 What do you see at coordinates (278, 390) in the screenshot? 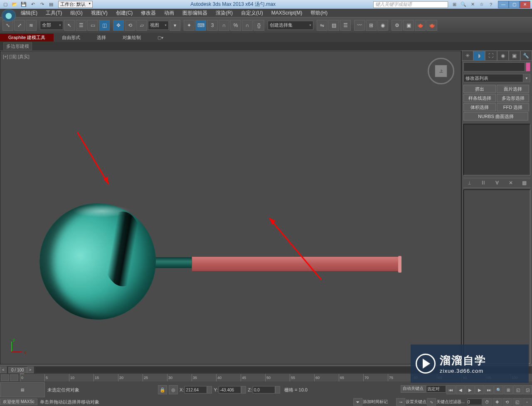
I see `coord-z-spinner` at bounding box center [278, 390].